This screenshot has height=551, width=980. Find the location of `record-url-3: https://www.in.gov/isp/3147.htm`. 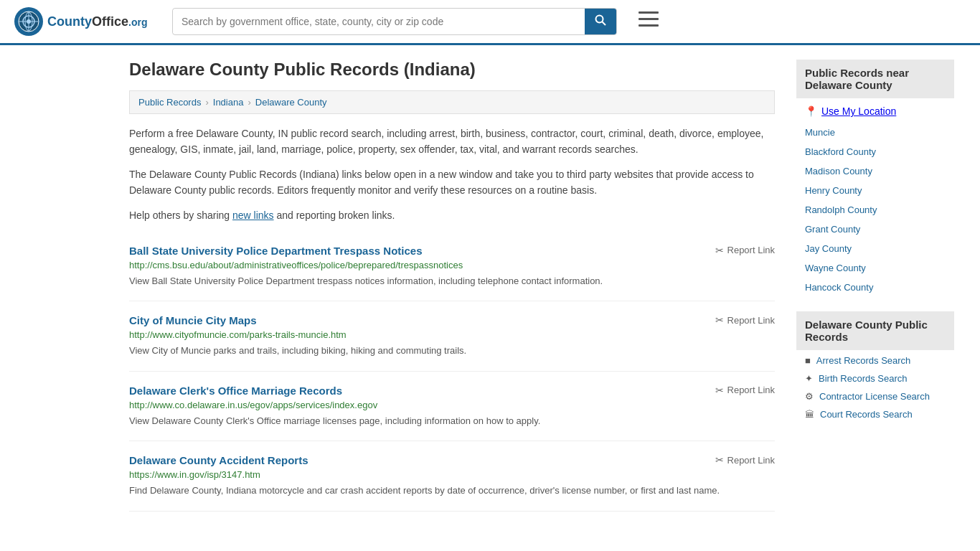

record-url-3: https://www.in.gov/isp/3147.htm is located at coordinates (452, 475).